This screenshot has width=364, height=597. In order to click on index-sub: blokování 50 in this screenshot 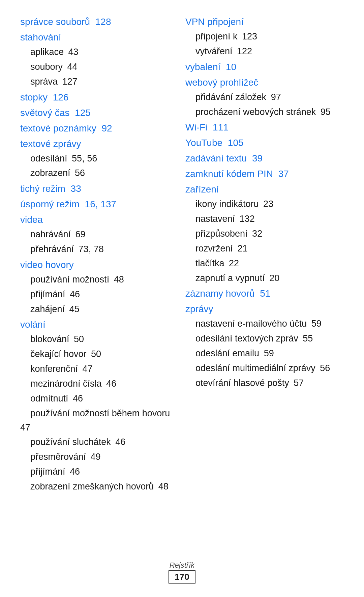, I will do `click(99, 339)`.